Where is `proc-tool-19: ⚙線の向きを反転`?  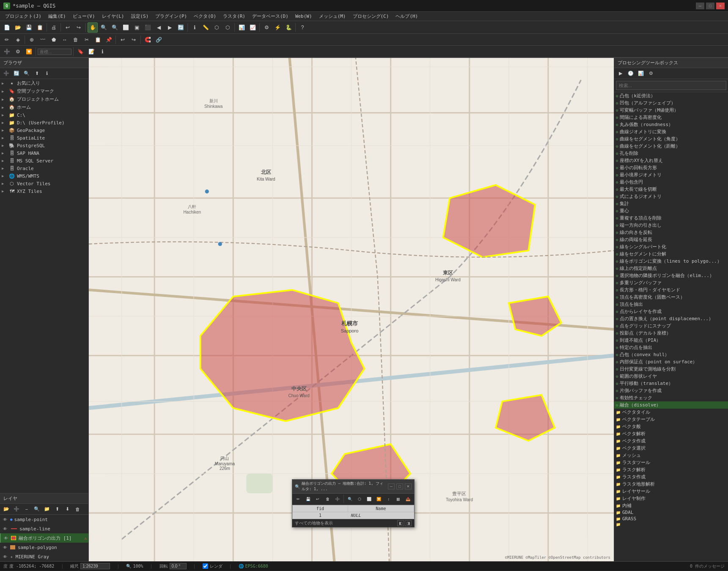
proc-tool-19: ⚙線の向きを反転 is located at coordinates (671, 233).